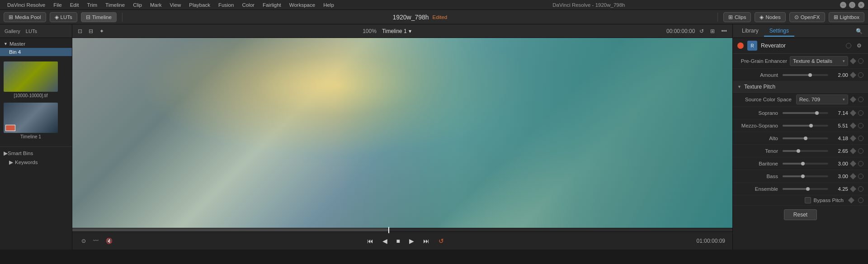 Image resolution: width=868 pixels, height=264 pixels. I want to click on amount-slider, so click(806, 75).